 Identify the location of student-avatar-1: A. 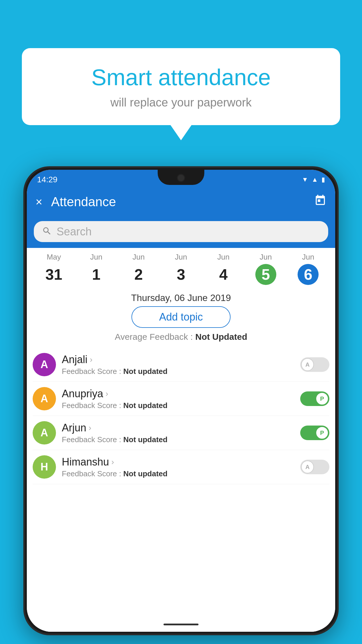
(44, 399).